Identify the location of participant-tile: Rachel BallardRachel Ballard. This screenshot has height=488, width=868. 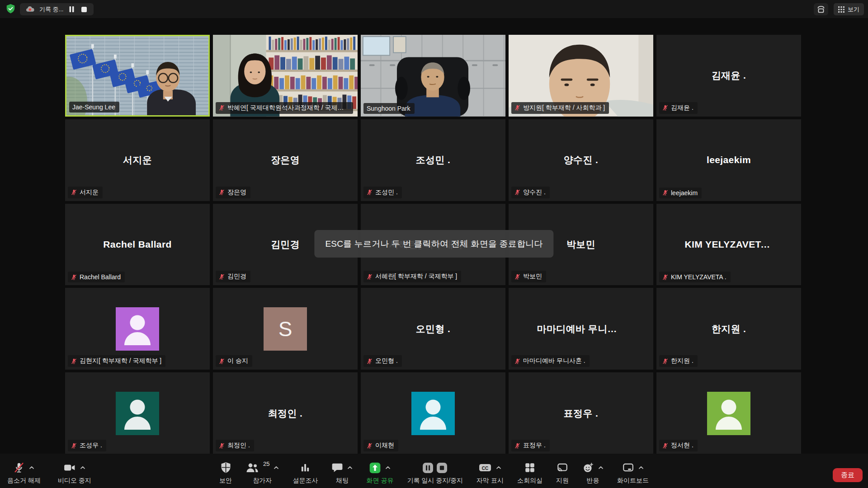
(137, 245).